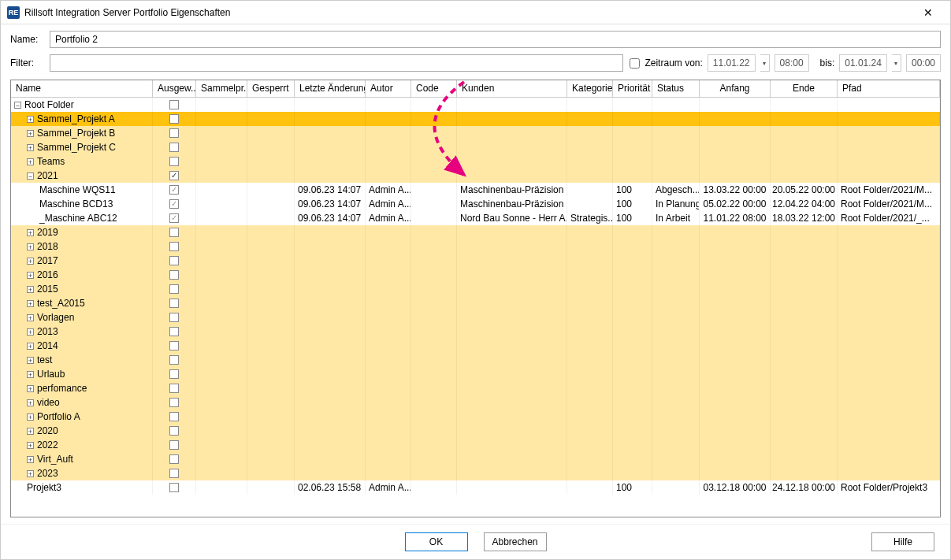  I want to click on col-gesperrt: Gesperrt, so click(271, 88).